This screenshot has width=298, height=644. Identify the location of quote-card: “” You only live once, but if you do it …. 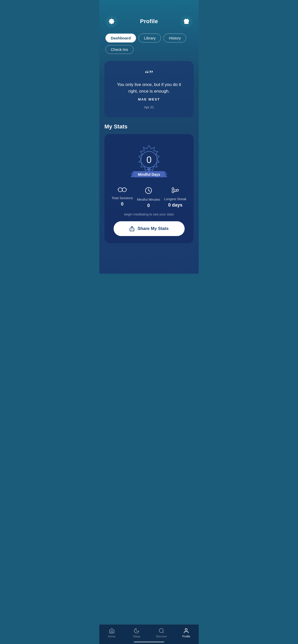
(149, 89).